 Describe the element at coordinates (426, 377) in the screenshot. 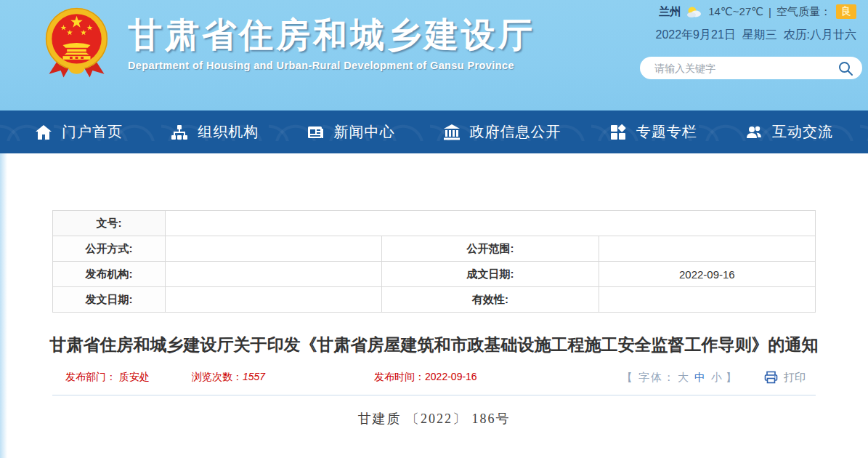

I see `publish-time: 发布时间：2022-09-16` at that location.